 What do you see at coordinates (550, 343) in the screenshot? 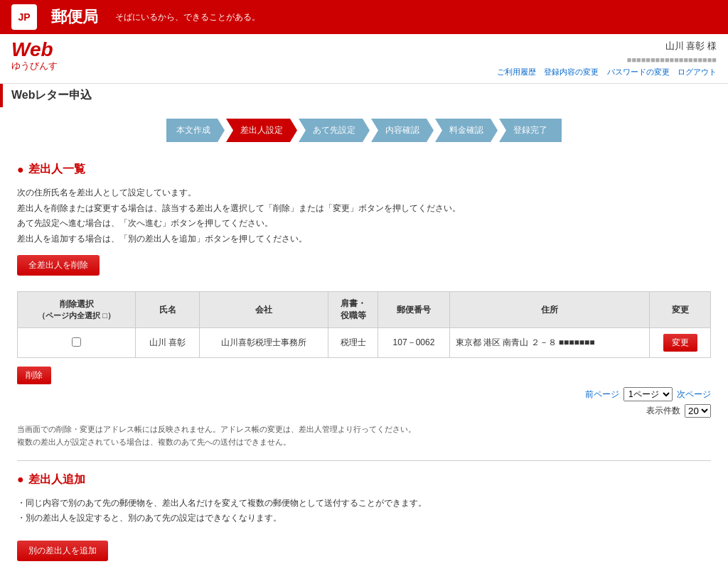
I see `row-address: 東京都 港区 南青山 ２－８ ■■■■■■■` at bounding box center [550, 343].